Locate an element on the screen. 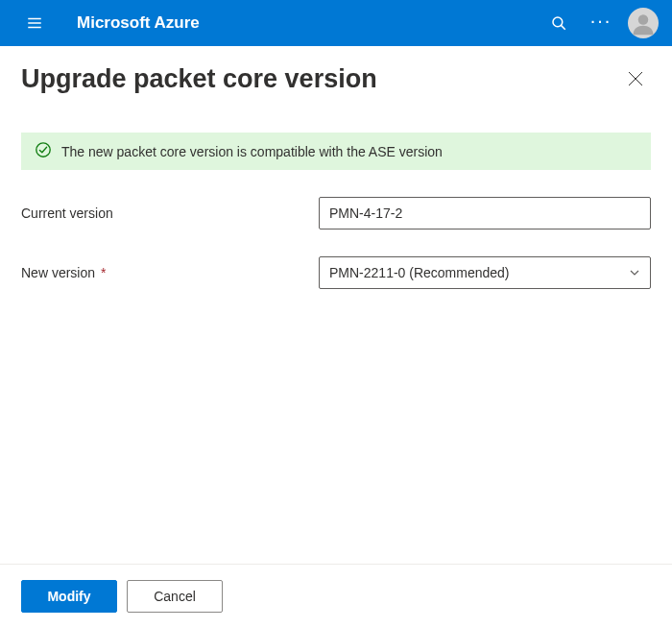 The height and width of the screenshot is (628, 672). brand-title: Microsoft Azure is located at coordinates (138, 23).